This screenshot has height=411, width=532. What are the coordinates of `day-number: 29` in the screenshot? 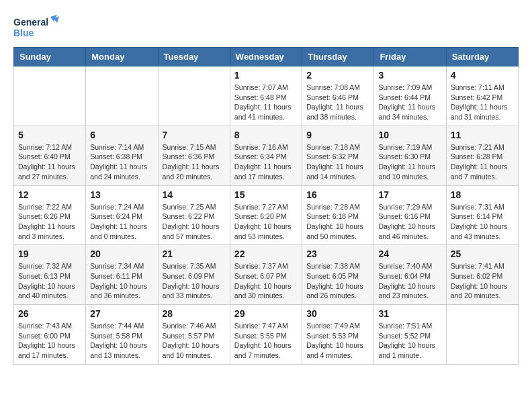 It's located at (266, 314).